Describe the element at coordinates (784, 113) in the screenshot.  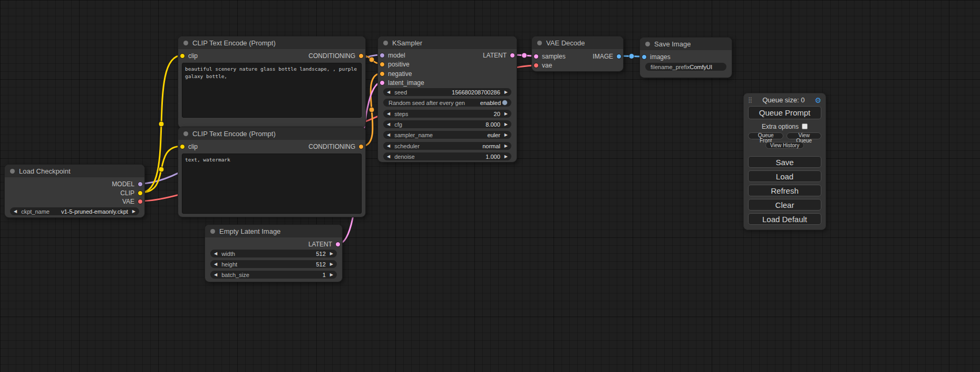
I see `queue-prompt-button: Queue Prompt` at that location.